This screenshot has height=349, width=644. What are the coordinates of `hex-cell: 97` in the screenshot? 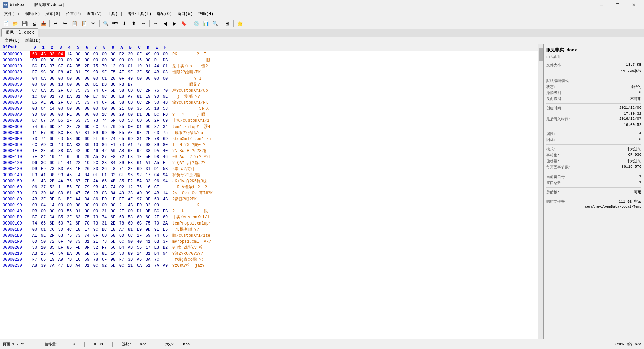 It's located at (139, 199).